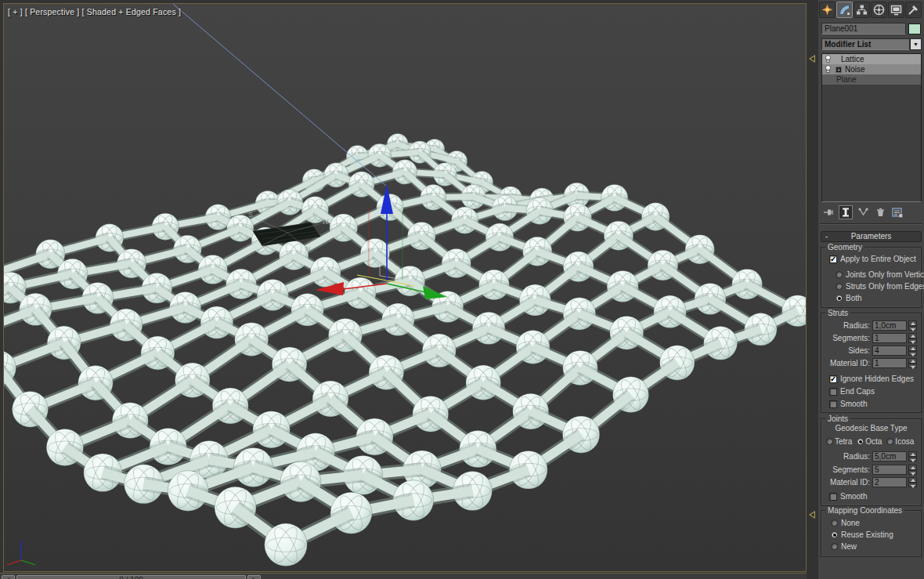  What do you see at coordinates (897, 213) in the screenshot?
I see `configure-modifier-sets-icon` at bounding box center [897, 213].